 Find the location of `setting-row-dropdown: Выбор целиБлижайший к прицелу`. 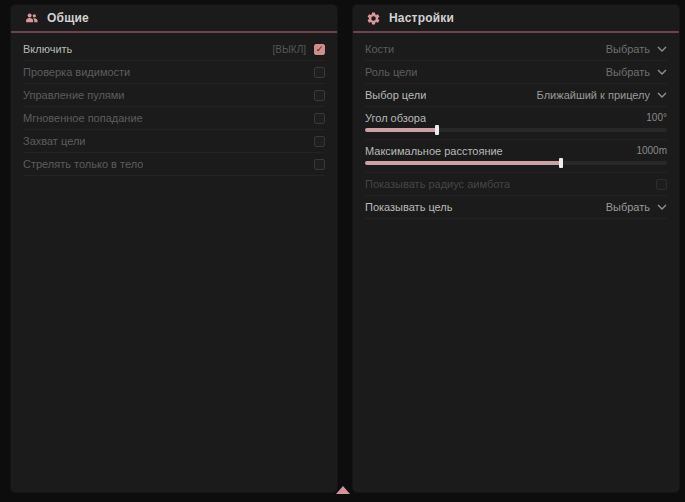

setting-row-dropdown: Выбор целиБлижайший к прицелу is located at coordinates (516, 96).